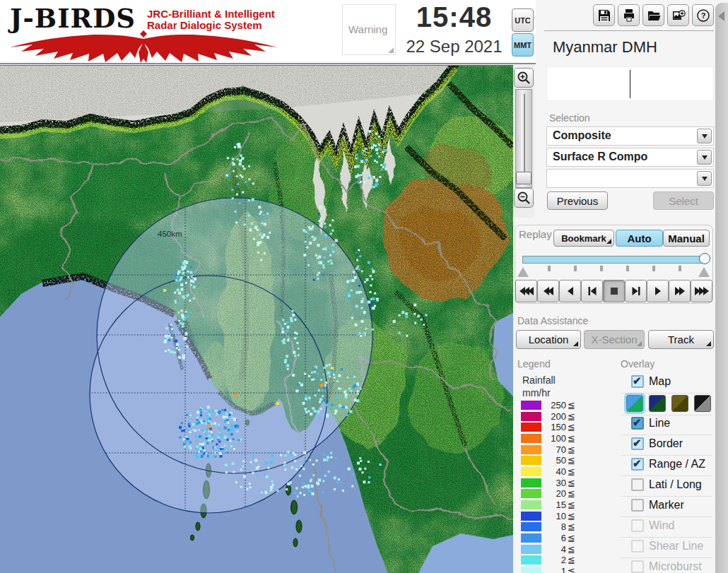  Describe the element at coordinates (369, 30) in the screenshot. I see `warning-box: Warning` at that location.